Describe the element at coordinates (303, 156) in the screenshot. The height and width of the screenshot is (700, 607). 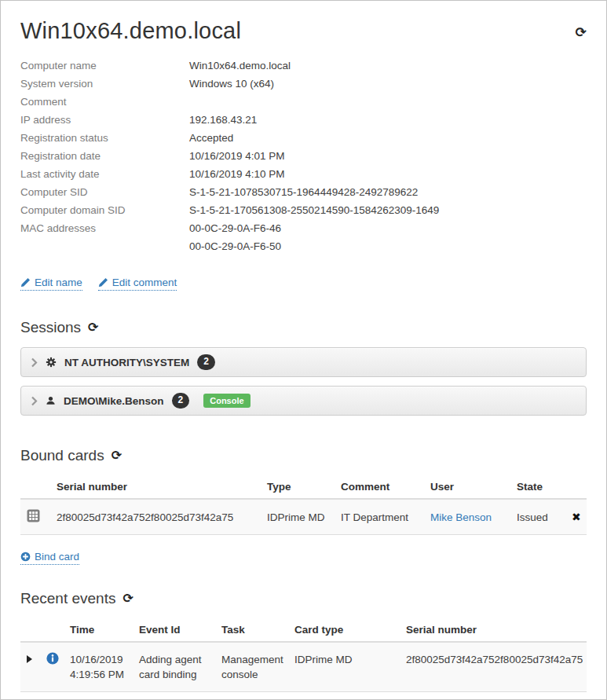
I see `field-registration-date: Registration date 10/16/2019 4:01 PM` at that location.